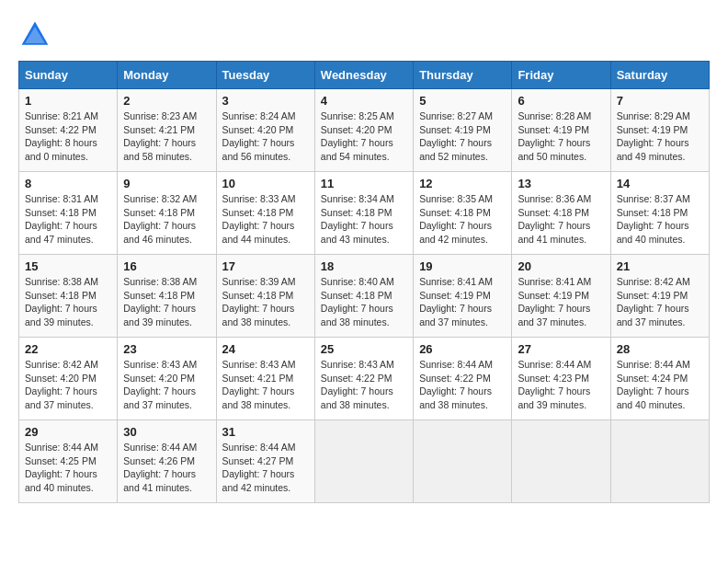  Describe the element at coordinates (265, 213) in the screenshot. I see `calendar-cell: 10Sunrise: 8:33 AM Sunset: 4:18 PM Dayli…` at that location.